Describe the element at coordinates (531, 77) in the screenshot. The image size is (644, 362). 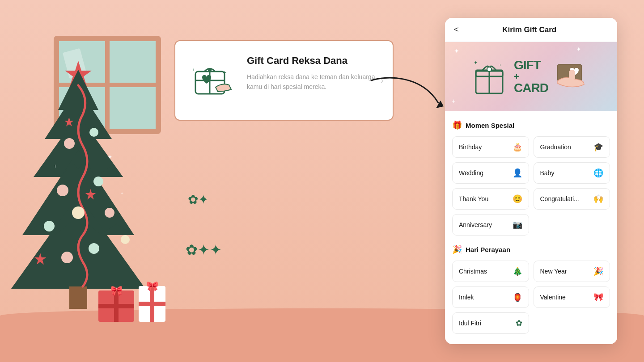
I see `banner: ✦ + GIFT + CARD ✦ ✦ +` at that location.